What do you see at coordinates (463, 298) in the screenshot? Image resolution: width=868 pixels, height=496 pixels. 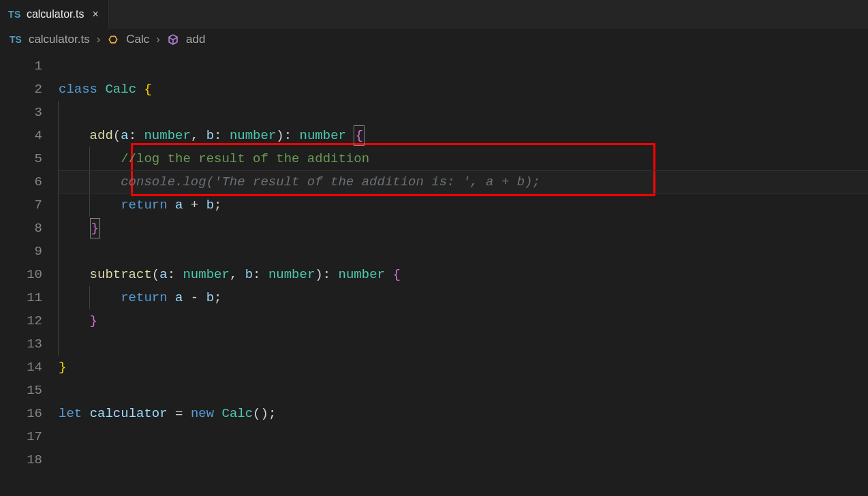 I see `code-line: return a - b;` at bounding box center [463, 298].